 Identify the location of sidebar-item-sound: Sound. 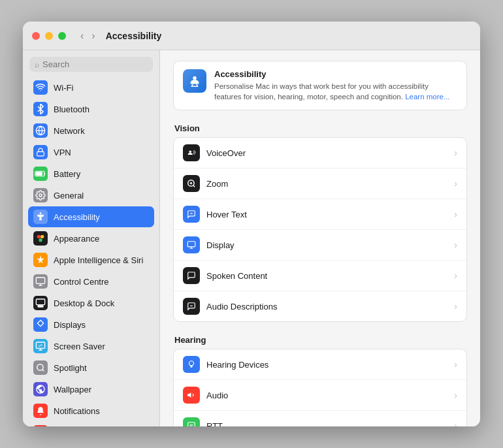
(91, 424).